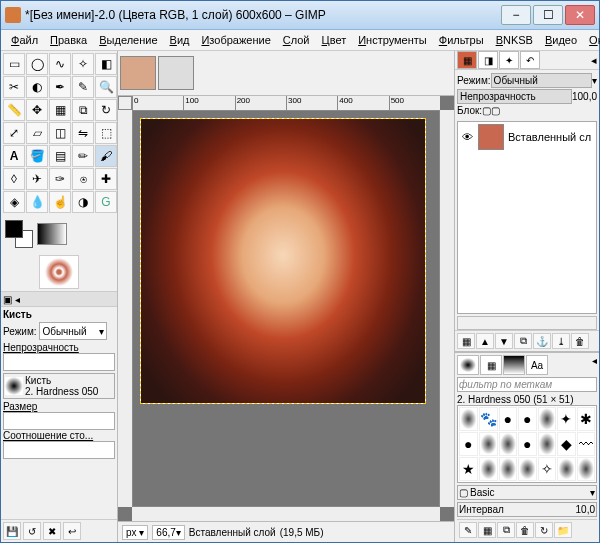 This screenshot has width=600, height=543. Describe the element at coordinates (180, 40) in the screenshot. I see `menu-view: Вид` at that location.